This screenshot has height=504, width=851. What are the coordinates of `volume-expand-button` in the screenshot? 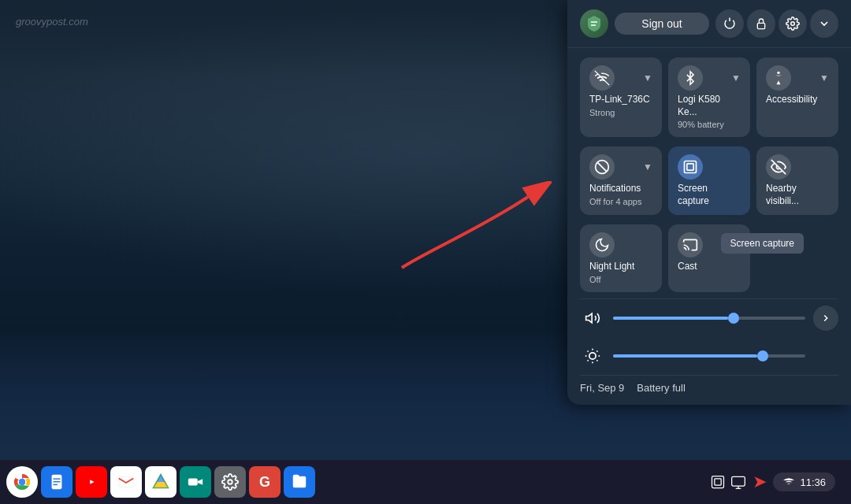 It's located at (826, 318).